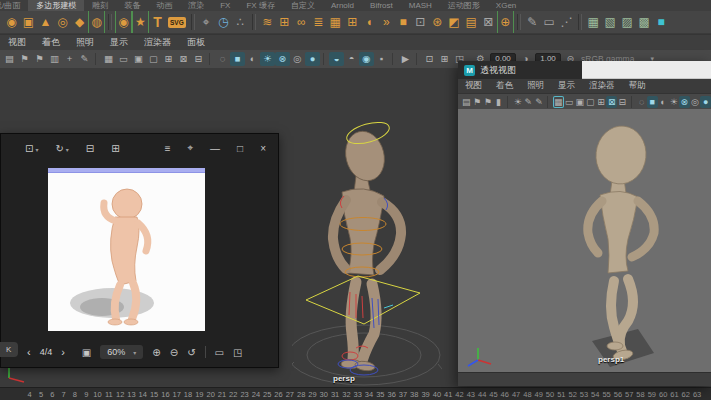 This screenshot has height=400, width=711. I want to click on wire-sphere-icon: ⊕, so click(506, 22).